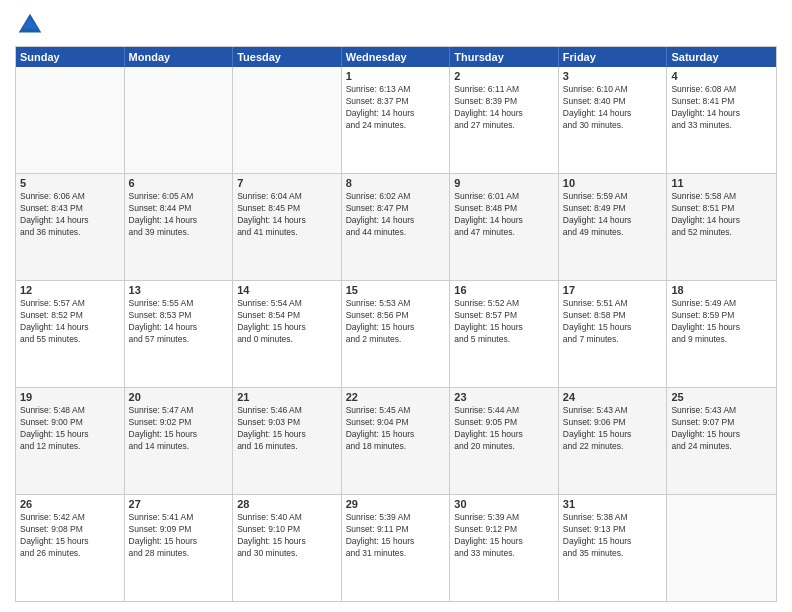 Image resolution: width=792 pixels, height=612 pixels. I want to click on day-number: 5, so click(70, 183).